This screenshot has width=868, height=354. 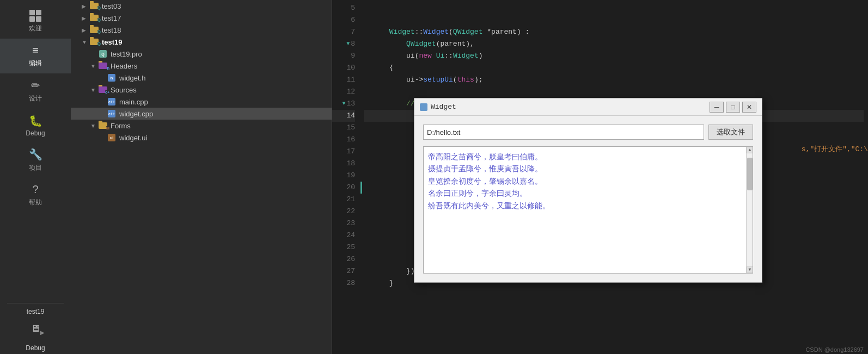 I want to click on tree-item-test03: ▶ test03, so click(x=201, y=6).